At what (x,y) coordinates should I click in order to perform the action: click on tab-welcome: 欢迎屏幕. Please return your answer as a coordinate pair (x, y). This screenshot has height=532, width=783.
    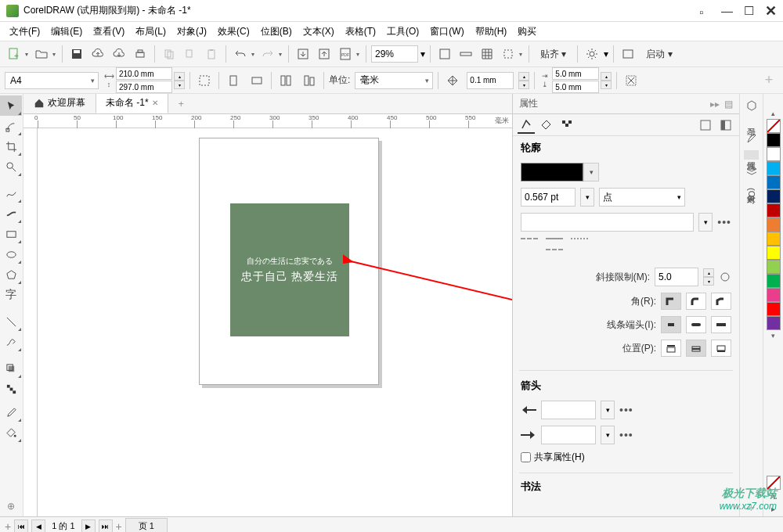
    Looking at the image, I should click on (60, 103).